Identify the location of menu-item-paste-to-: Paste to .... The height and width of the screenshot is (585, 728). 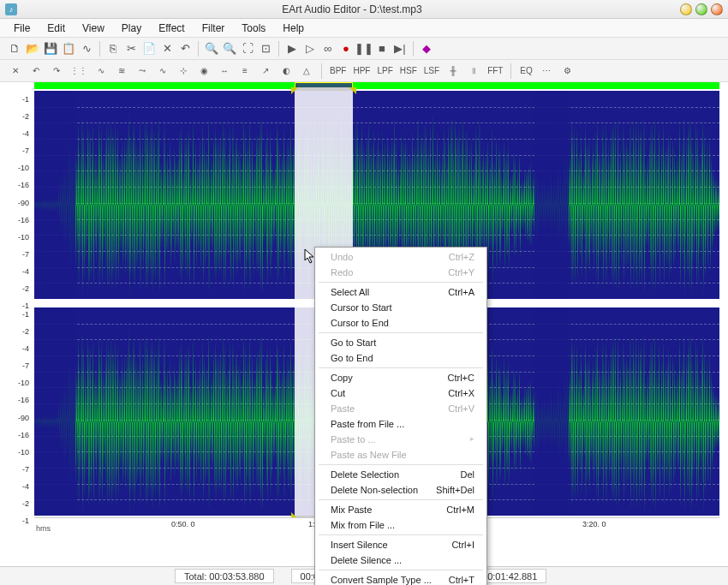
(401, 439).